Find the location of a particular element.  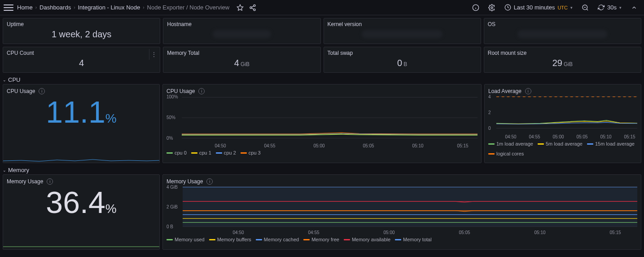

legend-label: 15m load average is located at coordinates (615, 144).